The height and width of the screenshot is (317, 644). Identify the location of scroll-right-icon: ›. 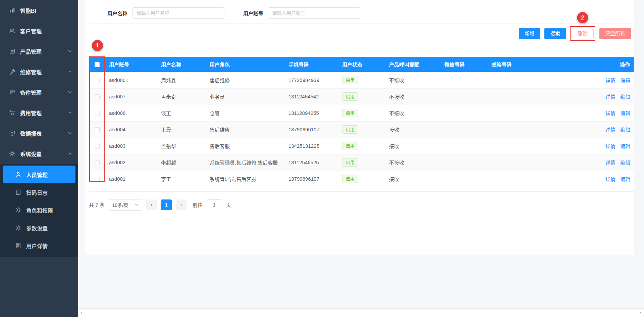
(641, 313).